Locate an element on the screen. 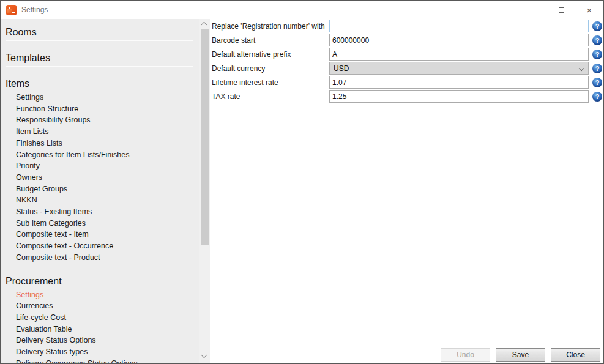  maximize-icon is located at coordinates (562, 10).